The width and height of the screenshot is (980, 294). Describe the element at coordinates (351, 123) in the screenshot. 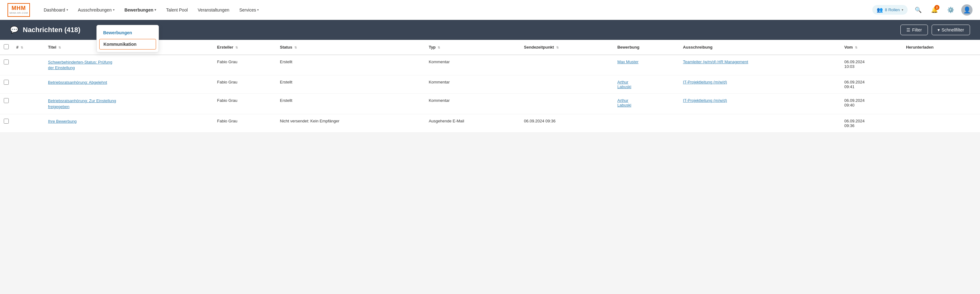

I see `cell-status: Nicht versendet: Kein Empfänger` at that location.